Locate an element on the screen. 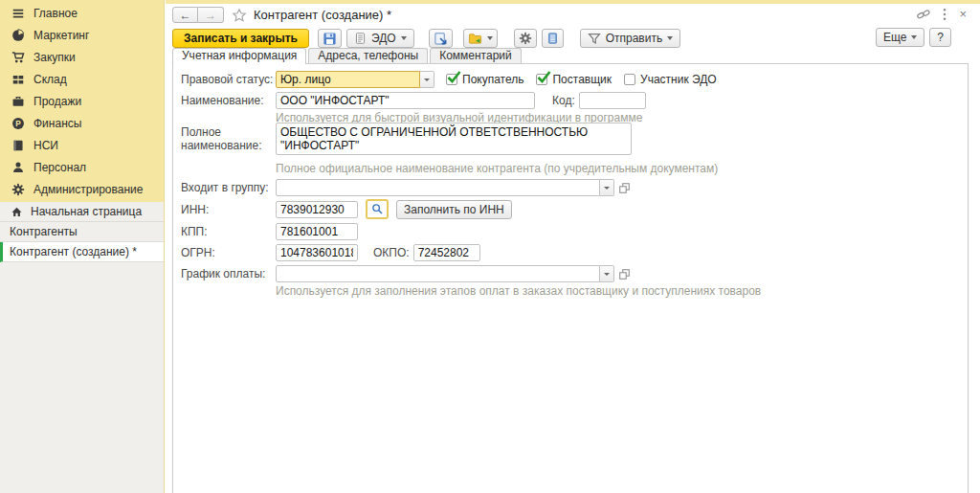 The width and height of the screenshot is (980, 493). tab-account-info: Учетная информация is located at coordinates (239, 56).